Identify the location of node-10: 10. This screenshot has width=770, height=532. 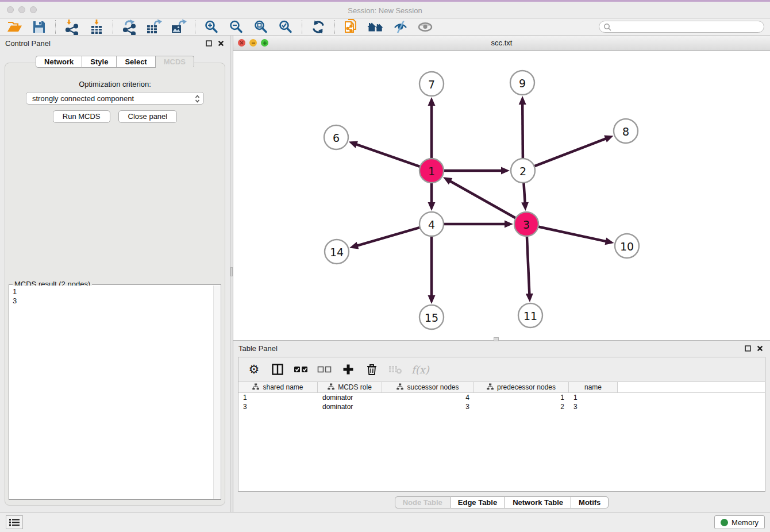
(627, 246).